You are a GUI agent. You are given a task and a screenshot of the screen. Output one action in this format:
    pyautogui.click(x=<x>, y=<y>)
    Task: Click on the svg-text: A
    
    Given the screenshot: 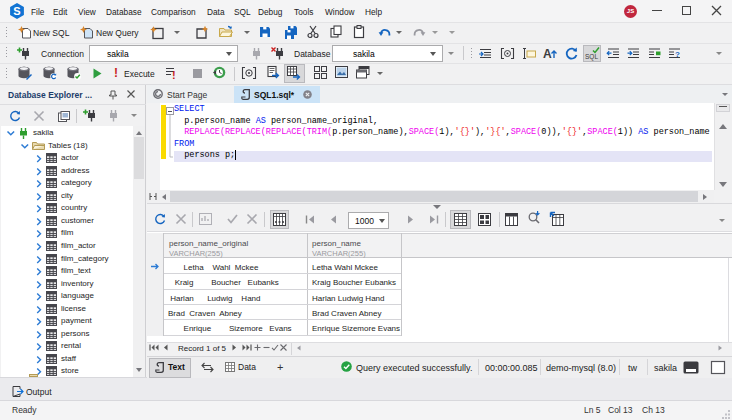 What is the action you would take?
    pyautogui.click(x=548, y=54)
    